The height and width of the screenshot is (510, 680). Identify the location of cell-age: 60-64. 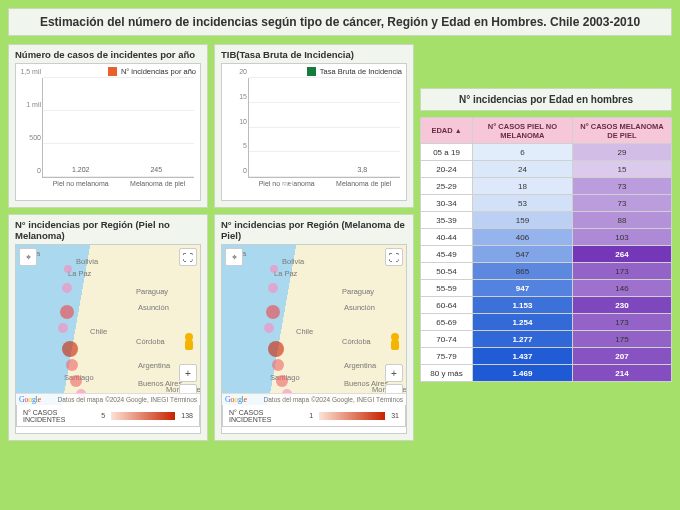
(447, 306).